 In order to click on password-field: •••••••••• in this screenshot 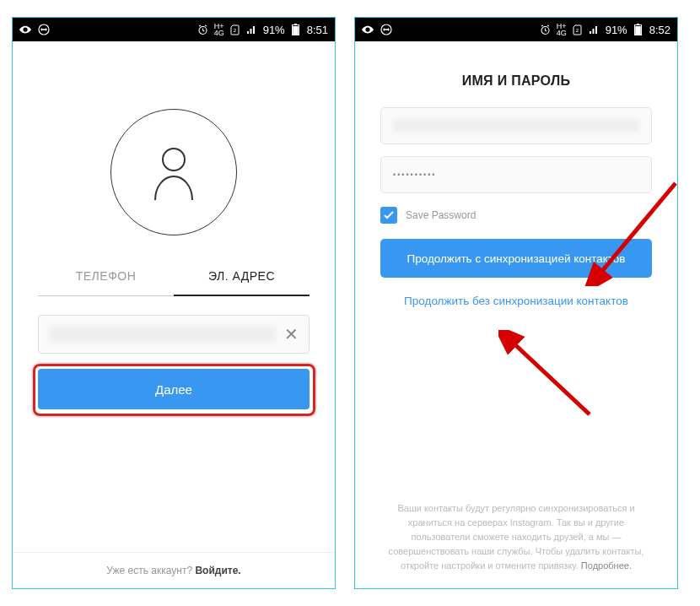, I will do `click(516, 175)`.